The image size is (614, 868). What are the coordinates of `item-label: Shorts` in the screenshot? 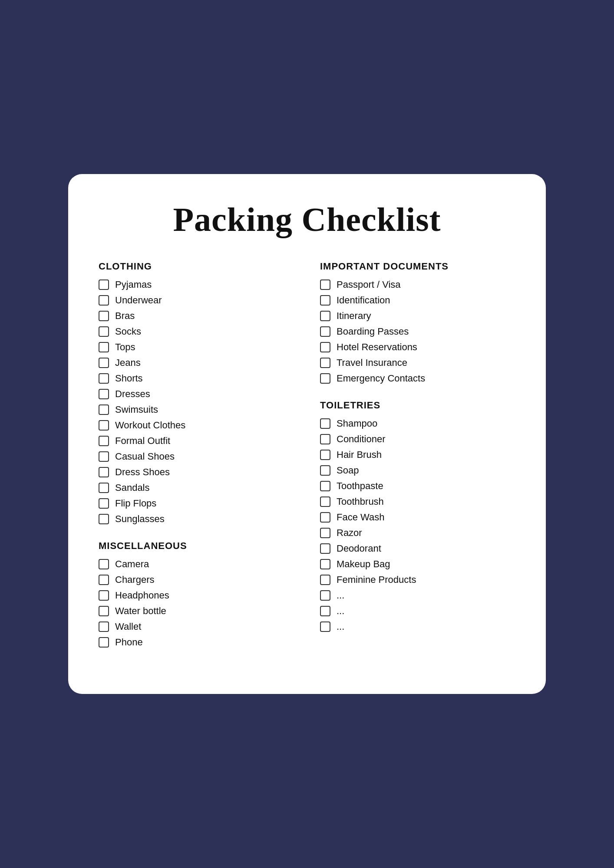 It's located at (129, 378).